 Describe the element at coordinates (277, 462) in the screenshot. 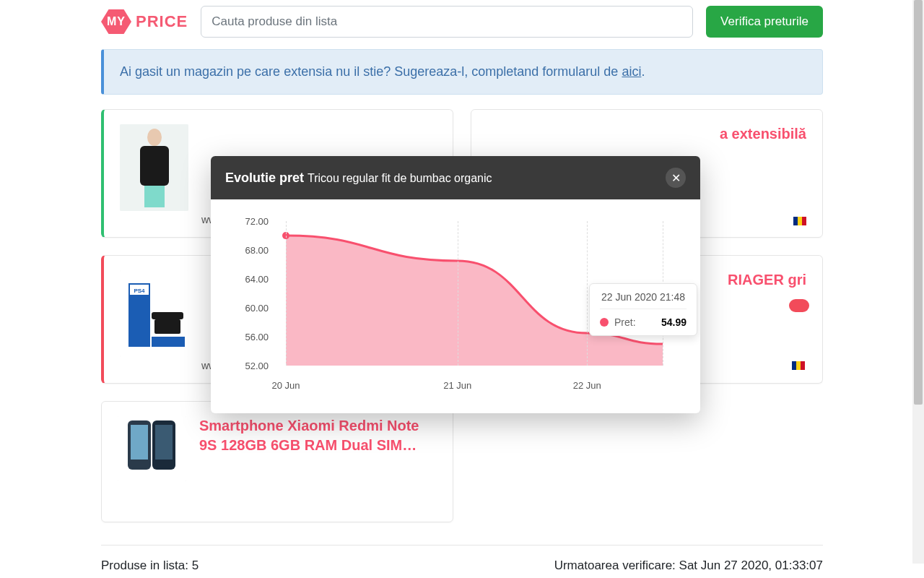

I see `product-card: Smartphone Xiaomi Redmi Note 9S 128GB 6G…` at that location.